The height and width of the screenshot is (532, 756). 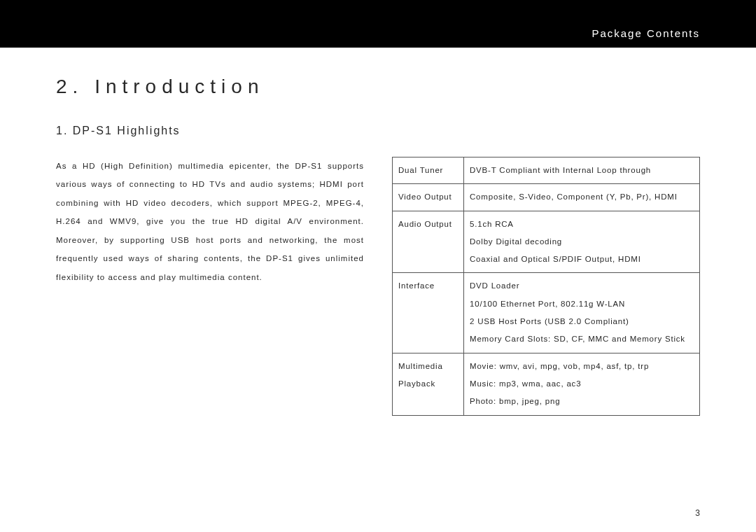 I want to click on section-title: 1. DP-S1 Highlights, so click(x=378, y=131).